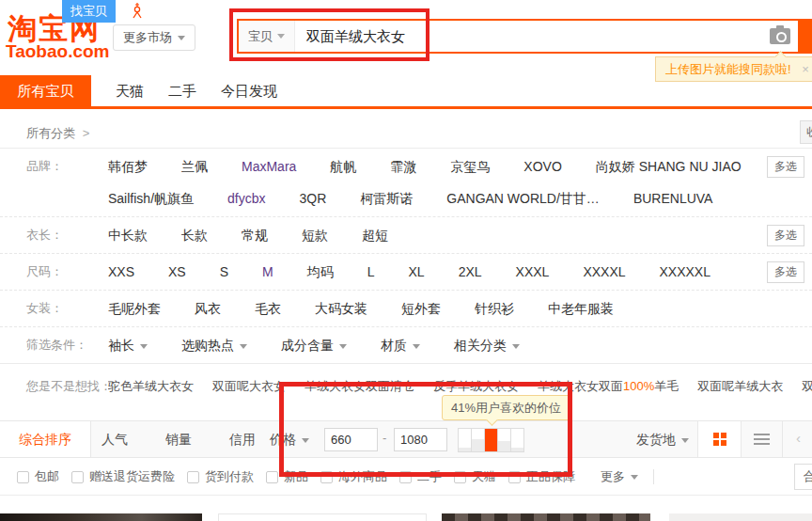 The width and height of the screenshot is (812, 521). Describe the element at coordinates (533, 272) in the screenshot. I see `filter-option: XXXL` at that location.